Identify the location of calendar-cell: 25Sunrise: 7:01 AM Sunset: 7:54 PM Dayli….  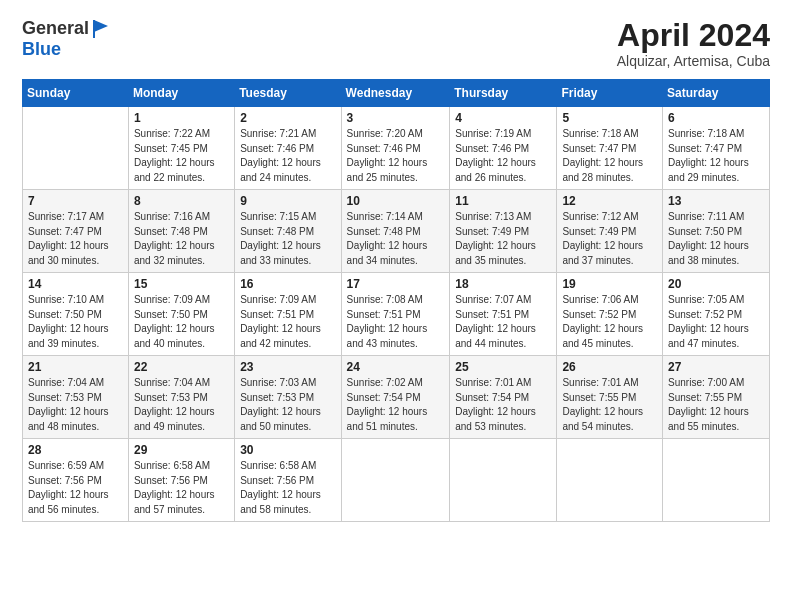
(504, 398).